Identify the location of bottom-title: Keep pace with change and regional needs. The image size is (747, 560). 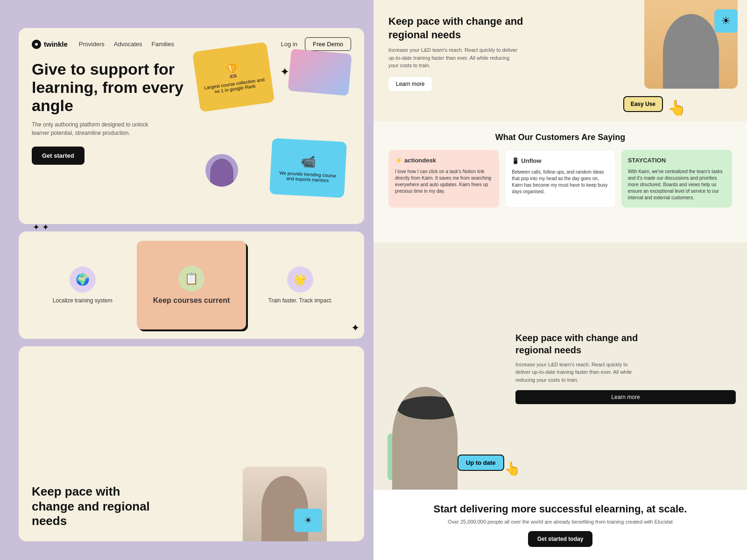
(92, 506).